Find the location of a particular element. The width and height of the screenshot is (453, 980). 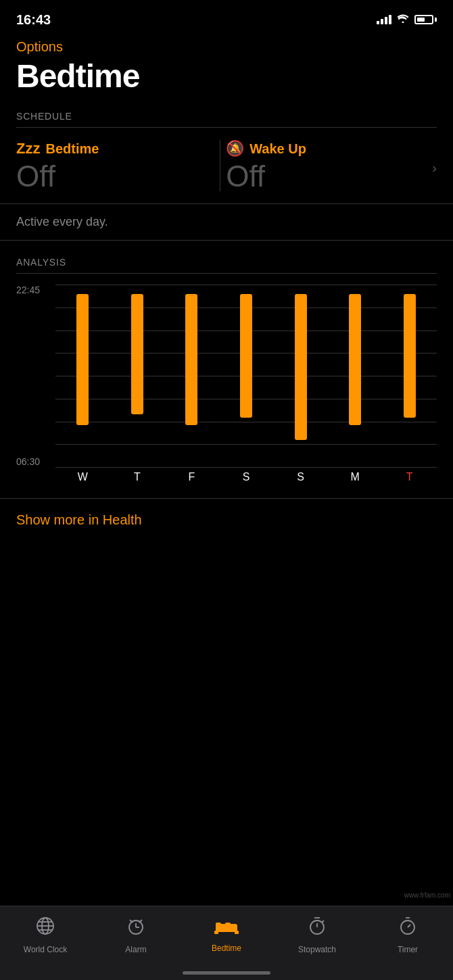

y-label-top: 22:45 is located at coordinates (33, 290).